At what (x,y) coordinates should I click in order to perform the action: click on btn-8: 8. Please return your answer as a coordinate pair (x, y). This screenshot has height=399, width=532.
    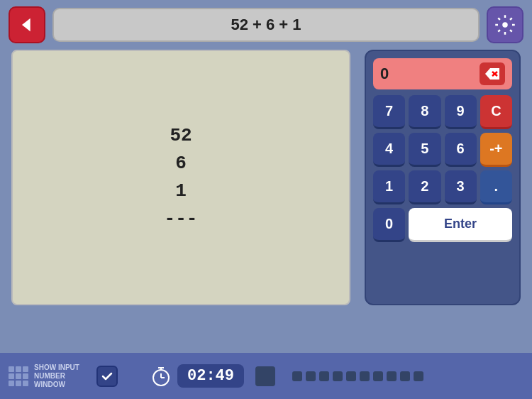
    Looking at the image, I should click on (424, 112).